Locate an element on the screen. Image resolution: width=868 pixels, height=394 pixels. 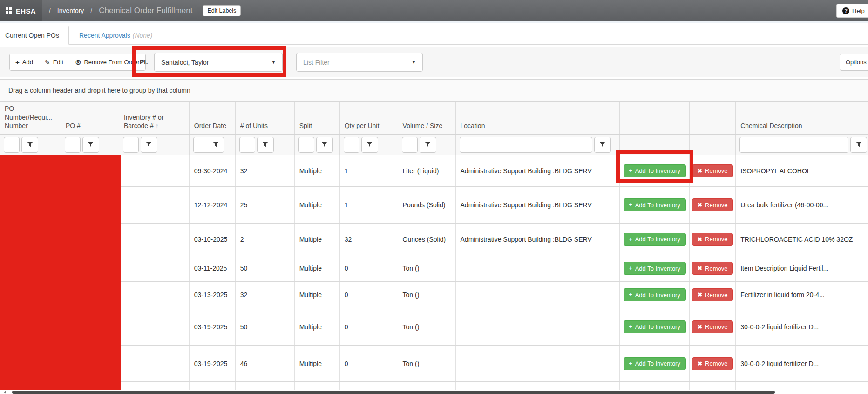
cell-units: 2 is located at coordinates (265, 239).